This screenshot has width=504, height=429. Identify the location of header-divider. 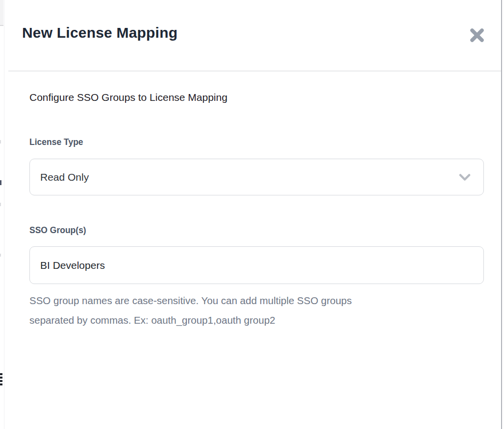
(256, 71).